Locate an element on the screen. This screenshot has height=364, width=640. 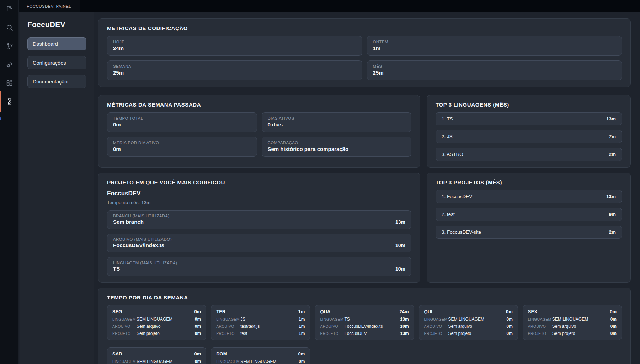
rank-time: 7m is located at coordinates (612, 136).